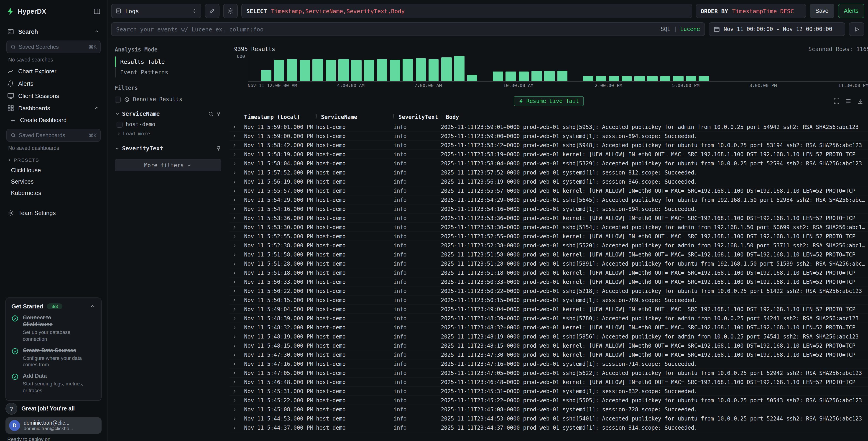 This screenshot has width=868, height=441. What do you see at coordinates (97, 11) in the screenshot?
I see `collapse-sidebar-icon` at bounding box center [97, 11].